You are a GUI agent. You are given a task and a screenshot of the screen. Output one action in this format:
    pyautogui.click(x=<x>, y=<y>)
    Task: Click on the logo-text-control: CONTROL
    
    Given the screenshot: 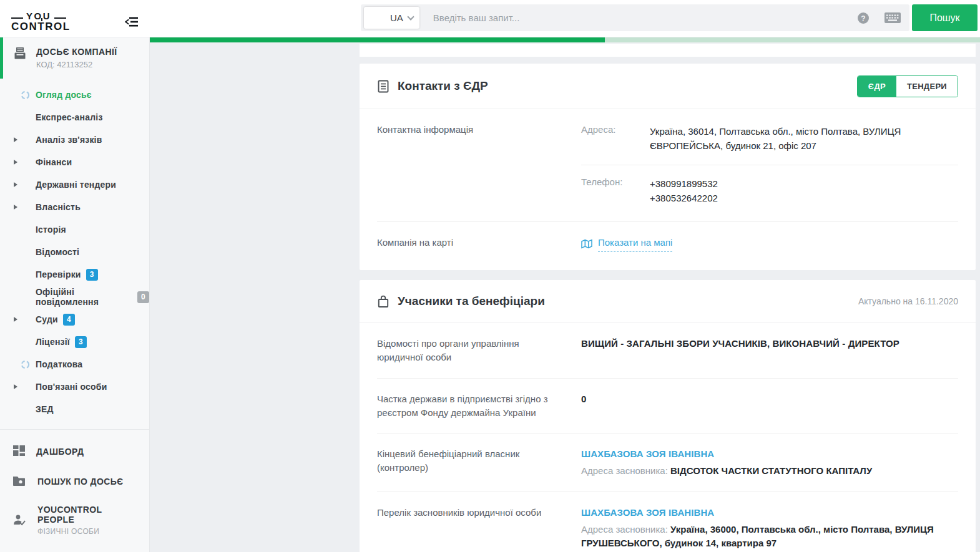 What is the action you would take?
    pyautogui.click(x=39, y=27)
    